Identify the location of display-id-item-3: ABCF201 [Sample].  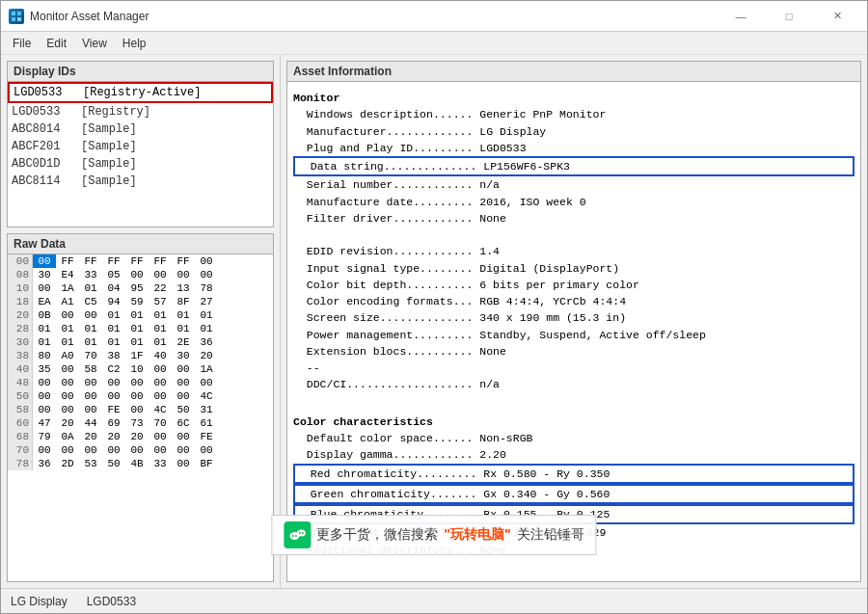
(141, 147).